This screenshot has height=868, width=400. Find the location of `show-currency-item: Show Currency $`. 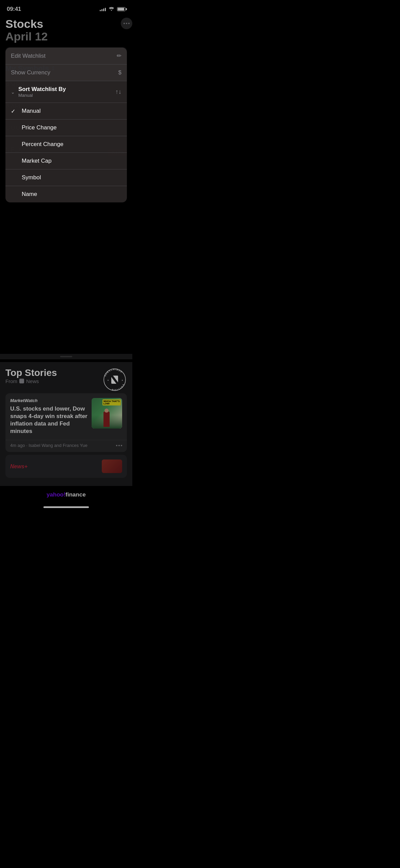

show-currency-item: Show Currency $ is located at coordinates (66, 73).